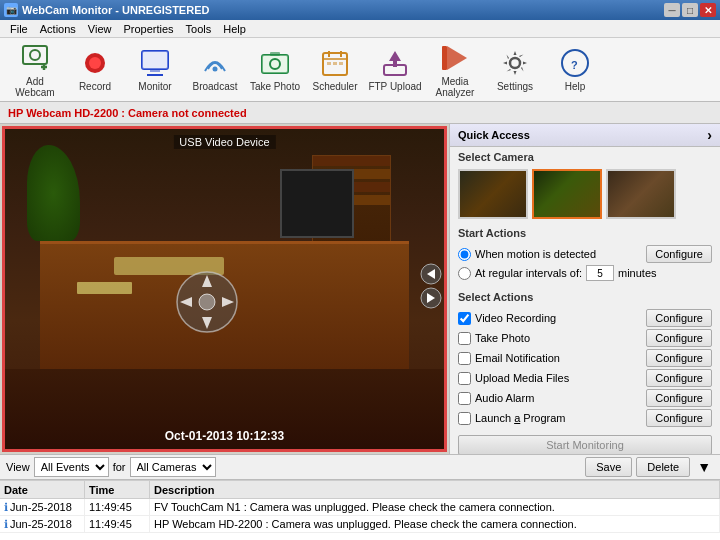 The image size is (720, 540). Describe the element at coordinates (35, 70) in the screenshot. I see `add-webcam-button: Add Webcam` at that location.